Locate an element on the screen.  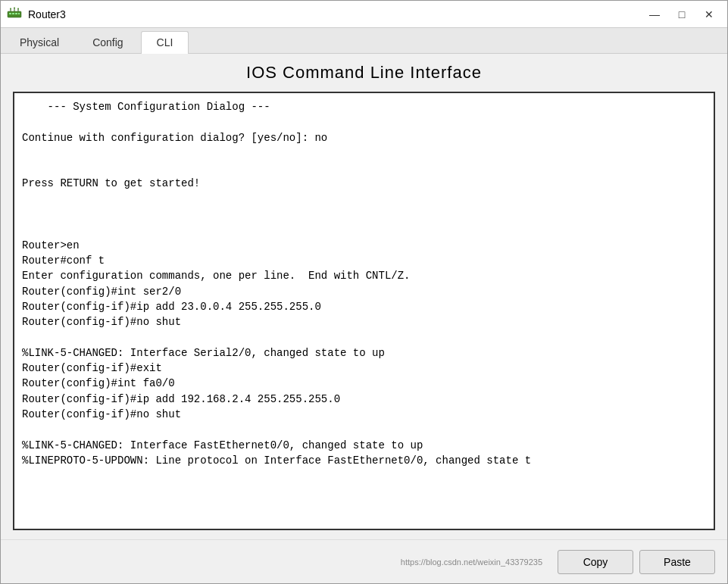
tab-bar: Physical Config CLI is located at coordinates (364, 41).